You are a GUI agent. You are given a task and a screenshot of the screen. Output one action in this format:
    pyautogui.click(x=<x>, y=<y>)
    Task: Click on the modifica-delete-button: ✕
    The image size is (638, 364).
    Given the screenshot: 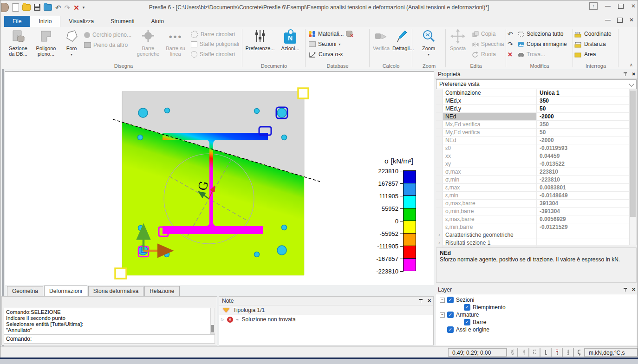 What is the action you would take?
    pyautogui.click(x=510, y=55)
    